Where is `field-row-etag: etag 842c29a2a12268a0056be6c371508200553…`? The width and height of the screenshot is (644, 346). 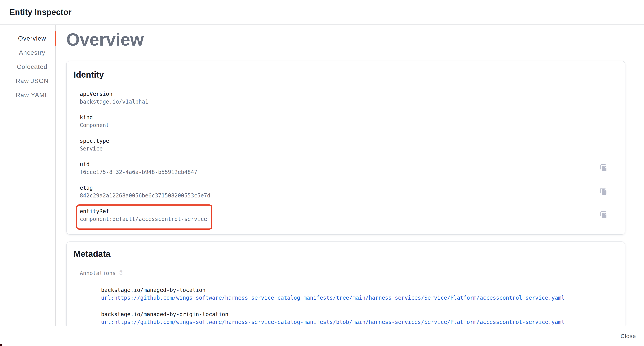
field-row-etag: etag 842c29a2a12268a0056be6c371508200553… is located at coordinates (344, 192).